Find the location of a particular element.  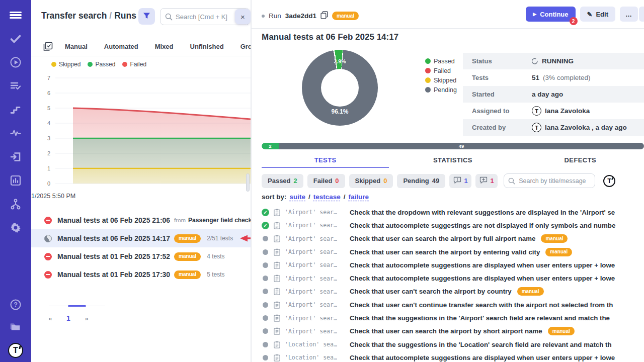

test-title: Check that user can't search the airport… is located at coordinates (431, 292).